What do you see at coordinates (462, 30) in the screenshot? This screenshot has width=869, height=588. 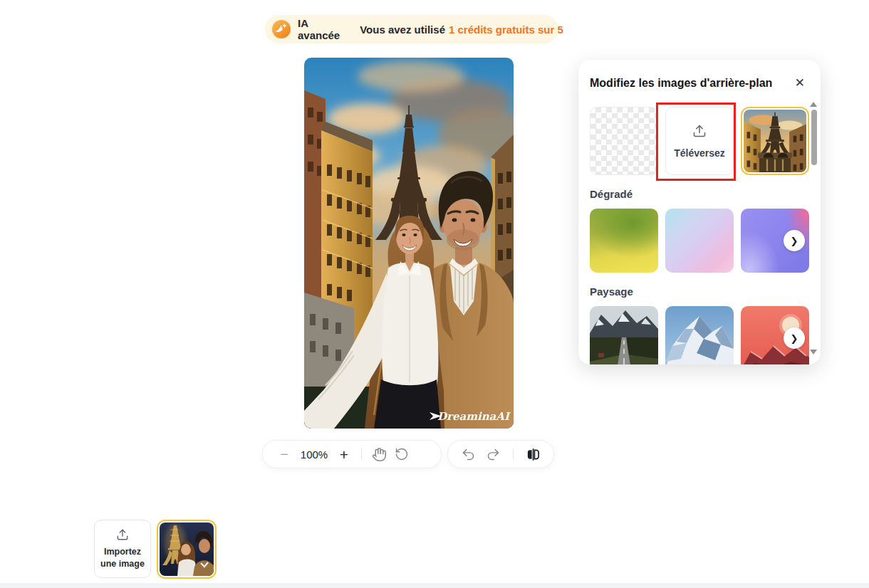 I see `banner-usage-text: Vous avez utilisé1 crédits gratuits sur …` at bounding box center [462, 30].